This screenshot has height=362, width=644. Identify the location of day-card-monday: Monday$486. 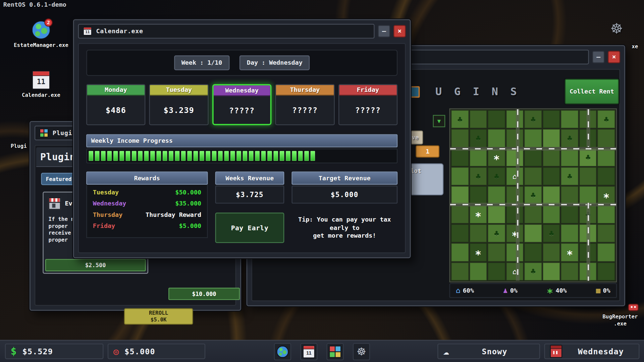
(116, 105).